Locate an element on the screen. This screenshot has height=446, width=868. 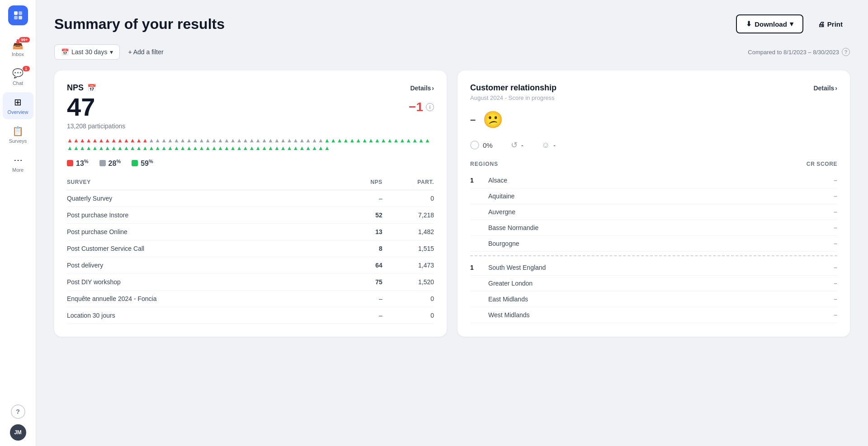
promoter-dot is located at coordinates (135, 163).